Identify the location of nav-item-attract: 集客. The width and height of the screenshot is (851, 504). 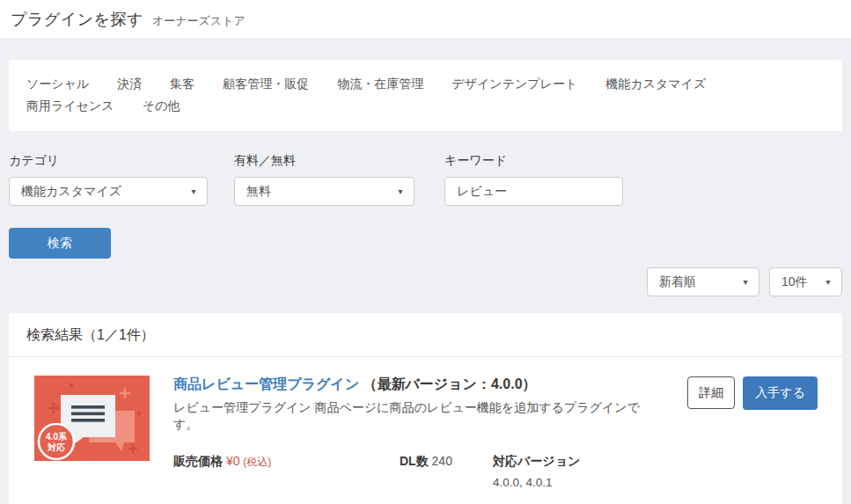
(182, 84).